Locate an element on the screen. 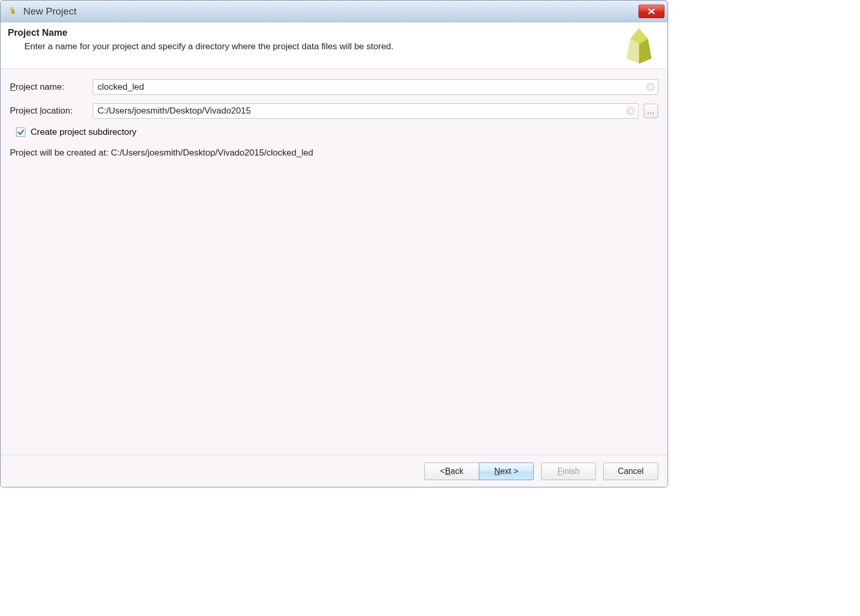 Image resolution: width=860 pixels, height=616 pixels. close-icon is located at coordinates (651, 11).